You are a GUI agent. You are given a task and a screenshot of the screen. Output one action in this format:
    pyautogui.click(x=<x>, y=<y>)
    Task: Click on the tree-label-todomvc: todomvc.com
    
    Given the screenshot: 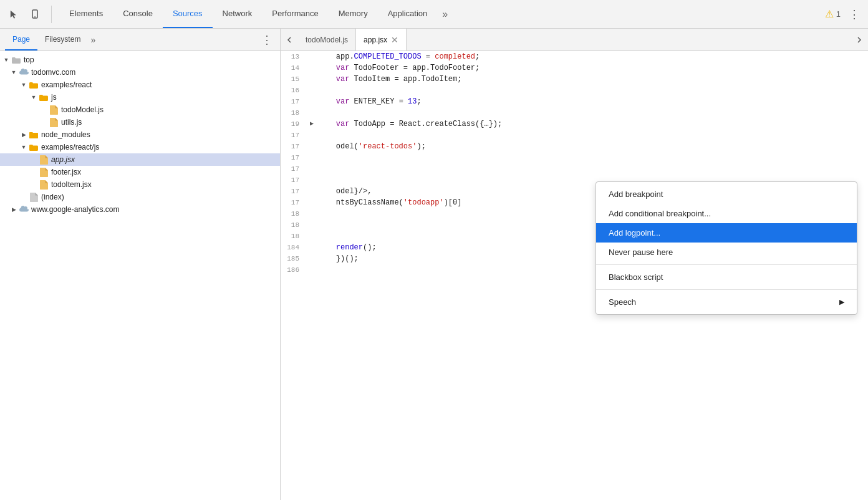 What is the action you would take?
    pyautogui.click(x=54, y=72)
    